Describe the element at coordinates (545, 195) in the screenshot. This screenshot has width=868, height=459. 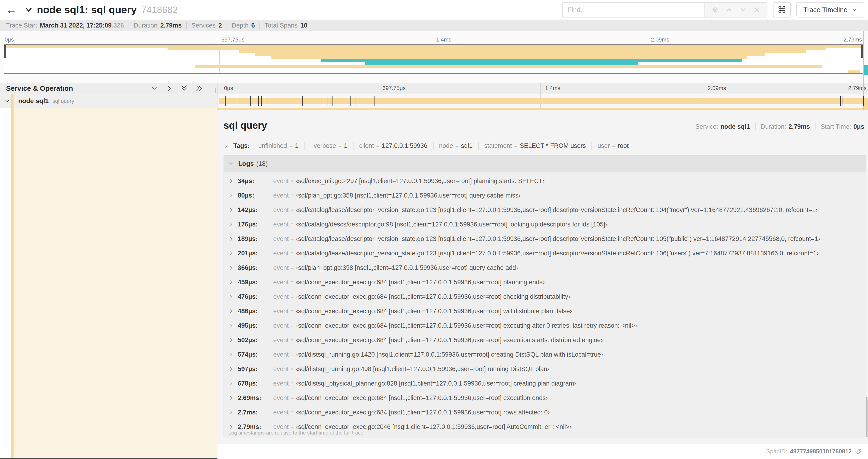
I see `log-row: 80μs: event = ‹sql/plan_opt.go:358 [nsql…` at that location.